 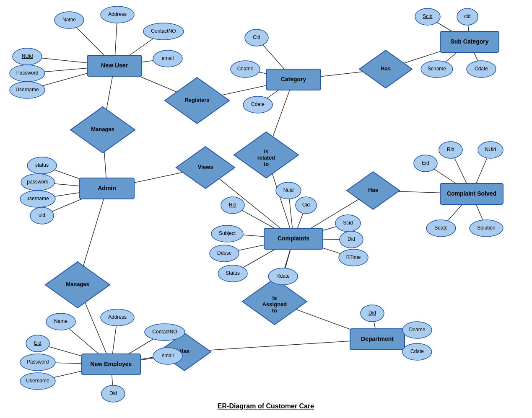 I want to click on svg-text: Department, so click(x=377, y=339).